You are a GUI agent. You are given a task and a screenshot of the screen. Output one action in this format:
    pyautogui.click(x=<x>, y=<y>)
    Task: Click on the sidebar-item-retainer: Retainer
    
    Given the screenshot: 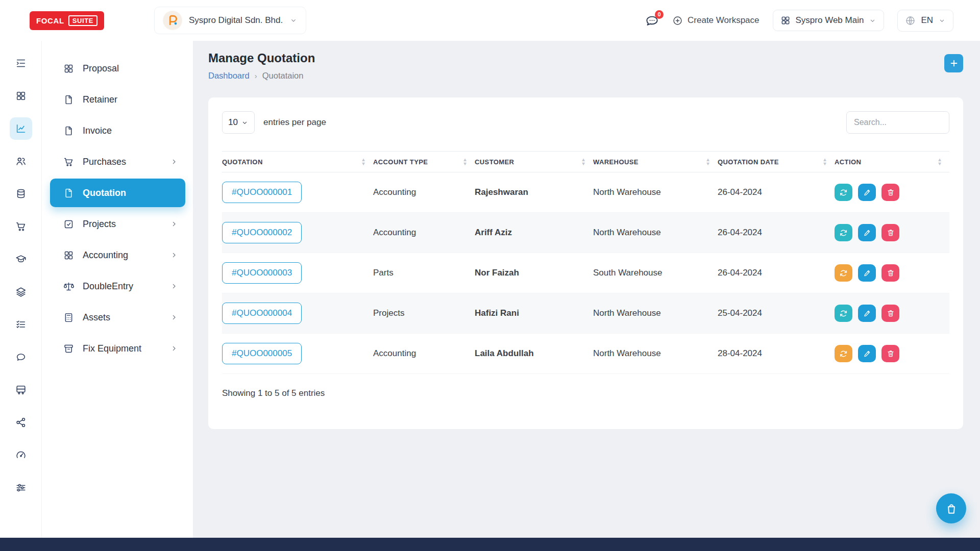 What is the action you would take?
    pyautogui.click(x=117, y=99)
    